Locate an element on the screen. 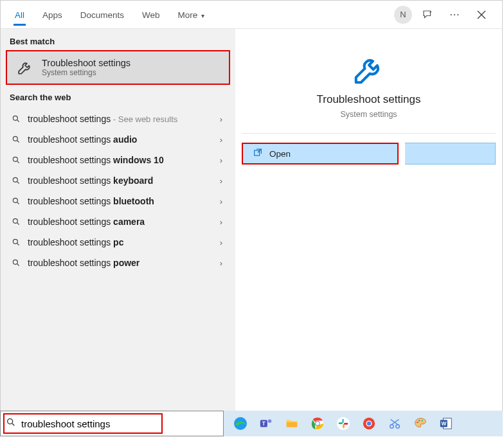  preview-title: Troubleshoot settings is located at coordinates (369, 100).